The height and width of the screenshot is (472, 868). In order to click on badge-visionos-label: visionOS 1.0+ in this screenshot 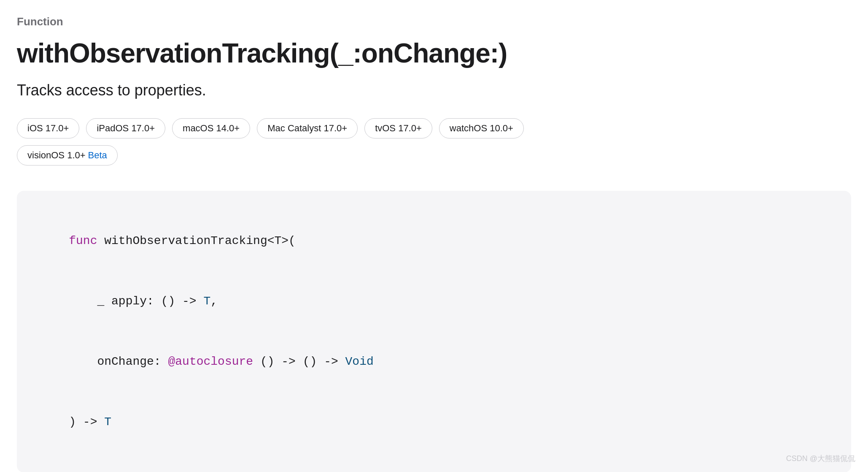, I will do `click(57, 155)`.